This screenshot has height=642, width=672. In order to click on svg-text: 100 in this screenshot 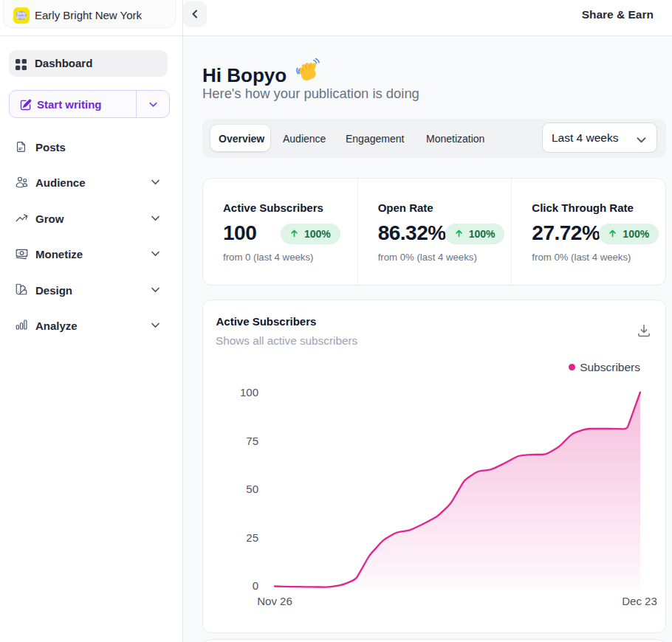, I will do `click(250, 393)`.